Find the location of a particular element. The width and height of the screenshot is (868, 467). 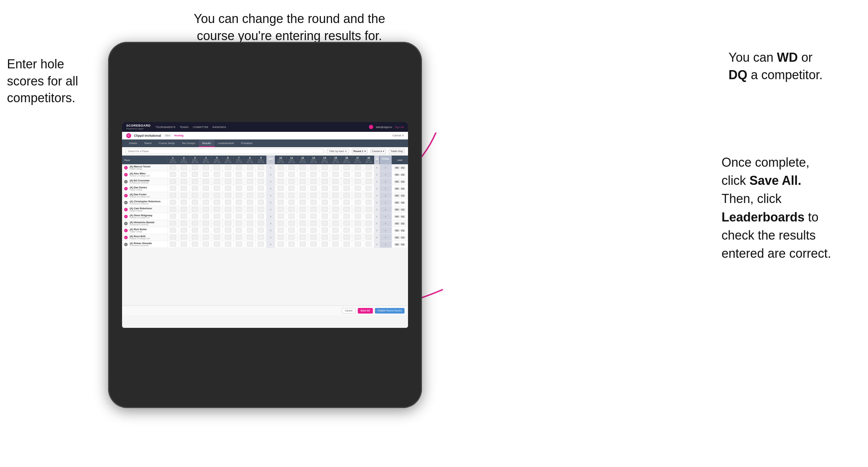

score-input-h6-p5 is located at coordinates (228, 202).